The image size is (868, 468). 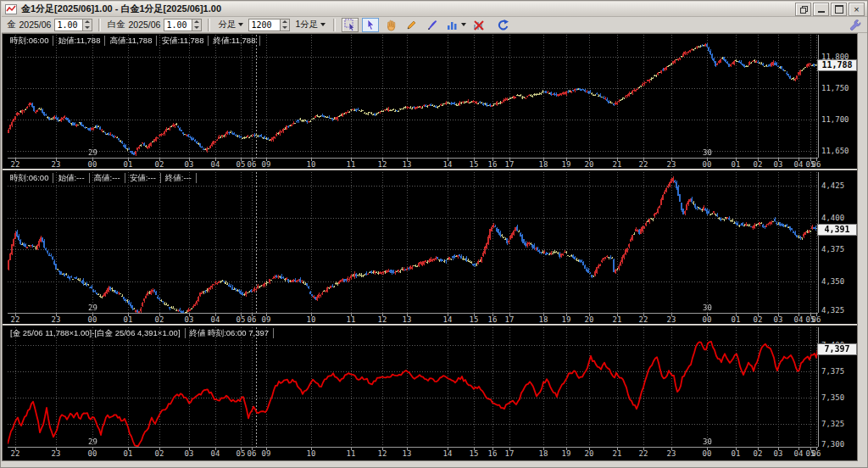 I want to click on interval-dropdown: 1分足, so click(x=310, y=25).